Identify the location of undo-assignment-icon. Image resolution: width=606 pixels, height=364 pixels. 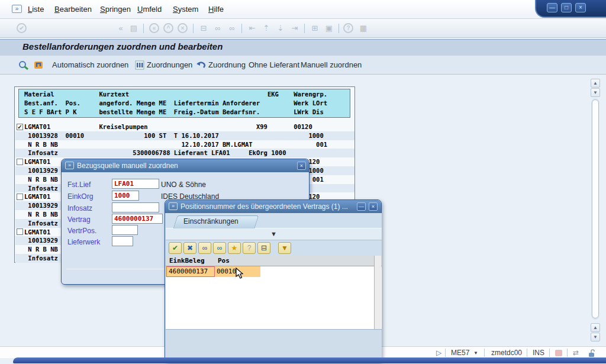
(201, 66).